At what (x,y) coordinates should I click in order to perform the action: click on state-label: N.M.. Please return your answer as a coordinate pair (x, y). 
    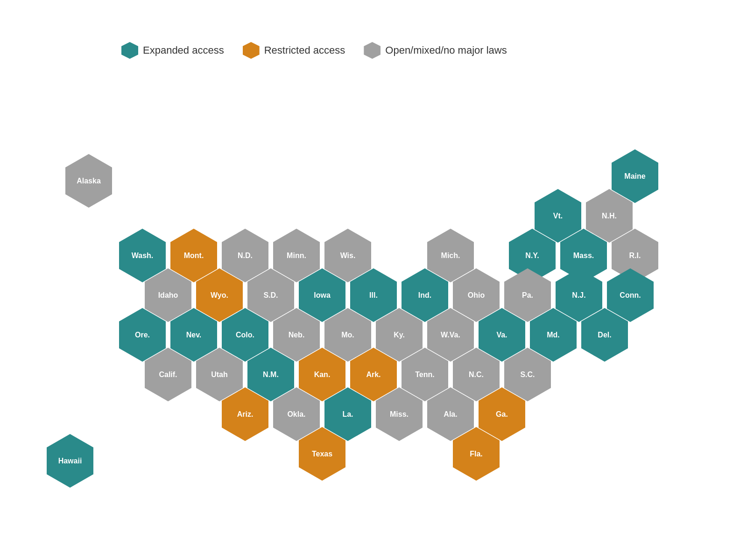
    Looking at the image, I should click on (271, 374).